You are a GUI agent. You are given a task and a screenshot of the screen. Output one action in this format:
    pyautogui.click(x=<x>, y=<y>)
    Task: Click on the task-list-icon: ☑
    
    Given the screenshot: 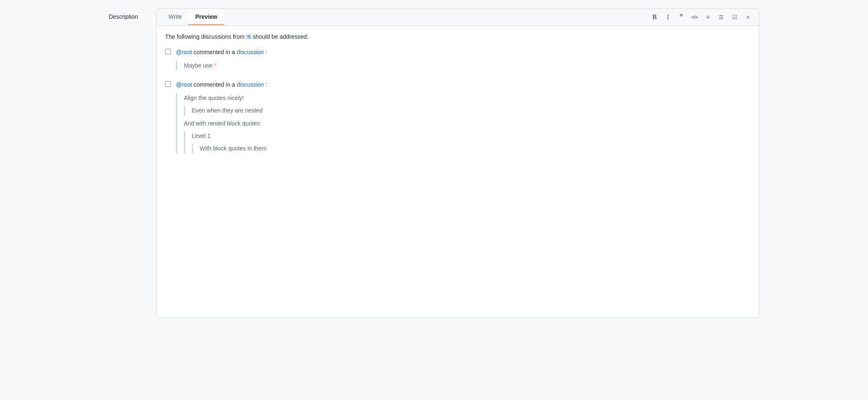 What is the action you would take?
    pyautogui.click(x=735, y=17)
    